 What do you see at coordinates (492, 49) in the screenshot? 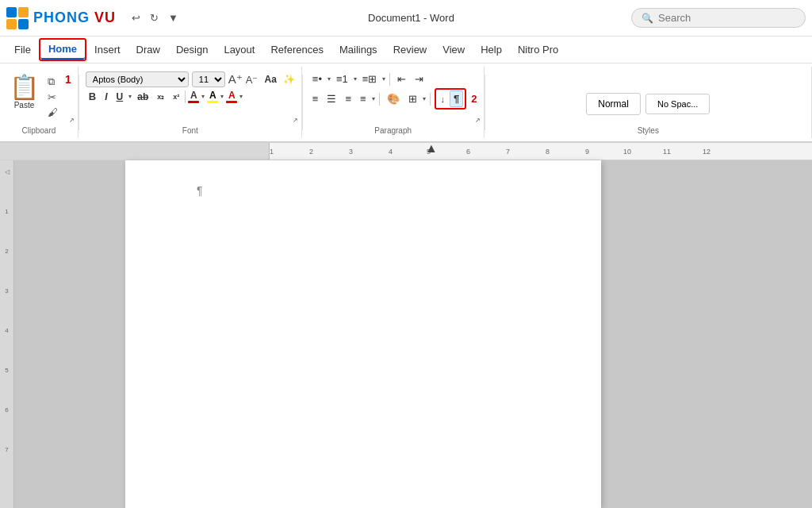
I see `menu-item-help: Help` at bounding box center [492, 49].